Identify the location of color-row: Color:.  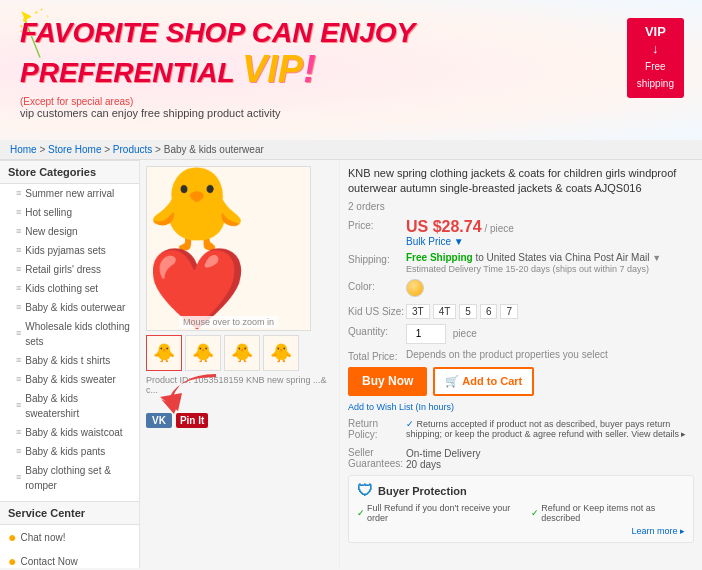
(521, 289).